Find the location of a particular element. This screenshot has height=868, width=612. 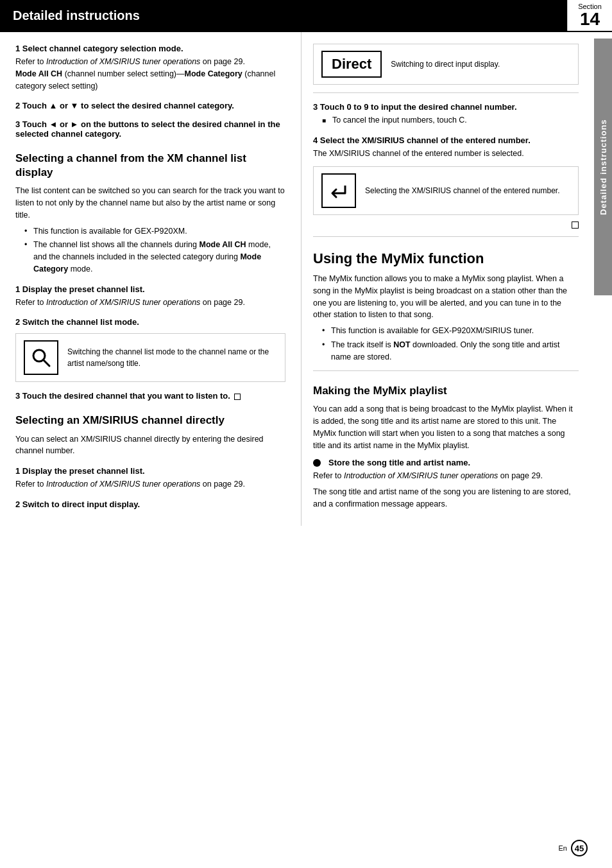

section4-body: You can add a song that is being broadca… is located at coordinates (446, 428).